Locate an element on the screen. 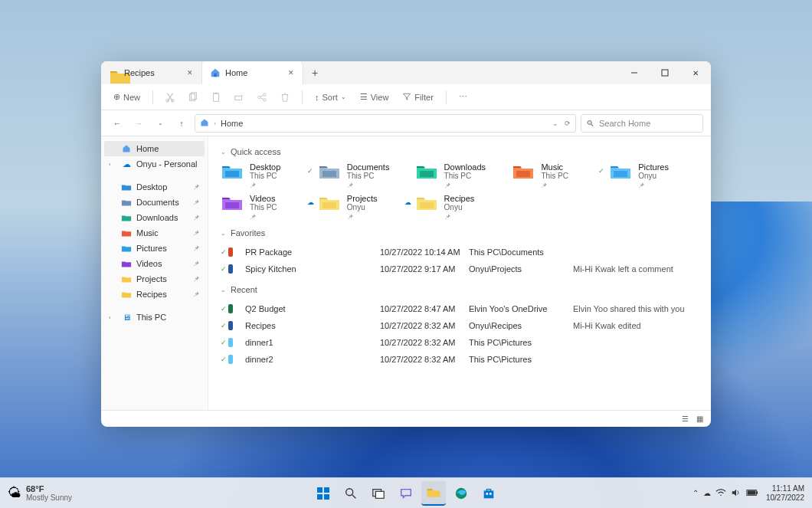 This screenshot has width=812, height=508. tray-chevron-icon: ⌃ is located at coordinates (696, 493).